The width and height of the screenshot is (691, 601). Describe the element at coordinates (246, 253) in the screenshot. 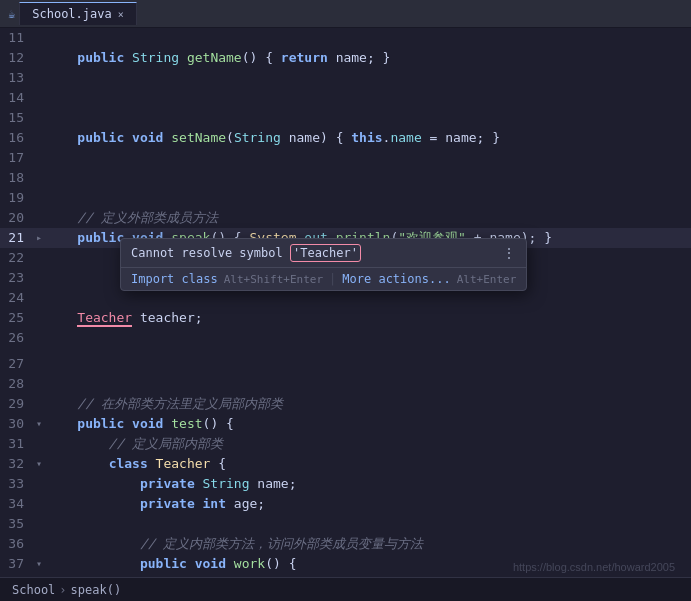

I see `error-message: Cannot resolve symbol 'Teacher'` at that location.